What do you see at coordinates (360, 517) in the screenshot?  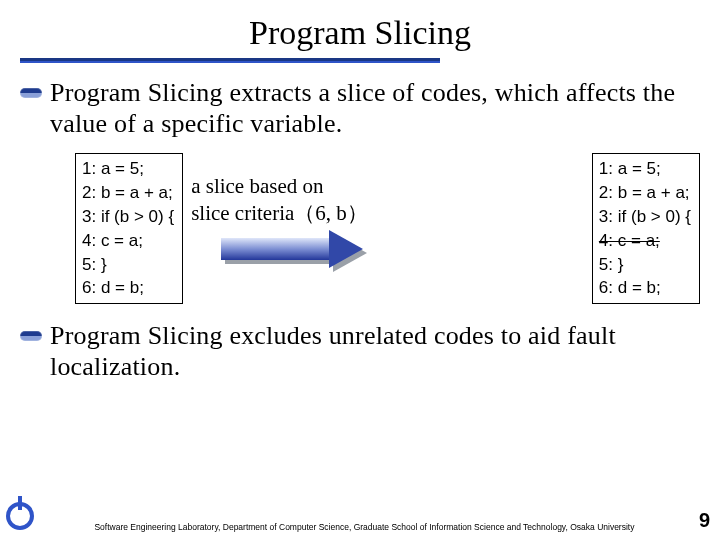 I see `footer: Software Engineering Laboratory, Departm…` at bounding box center [360, 517].